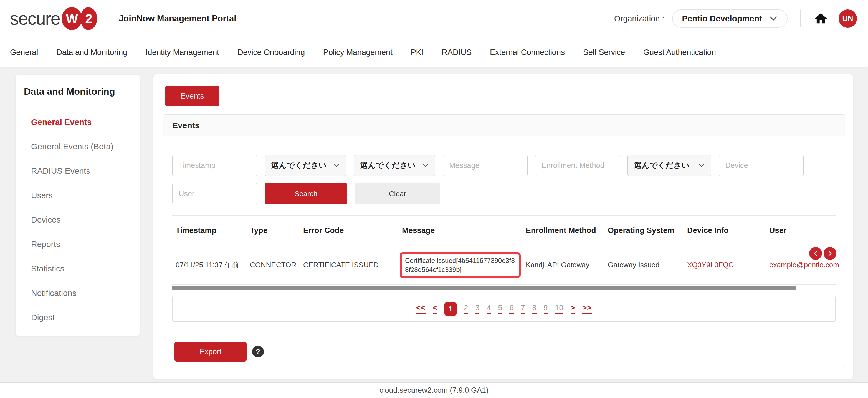 The image size is (868, 398). What do you see at coordinates (78, 122) in the screenshot?
I see `sidebar-item-general-events: General Events` at bounding box center [78, 122].